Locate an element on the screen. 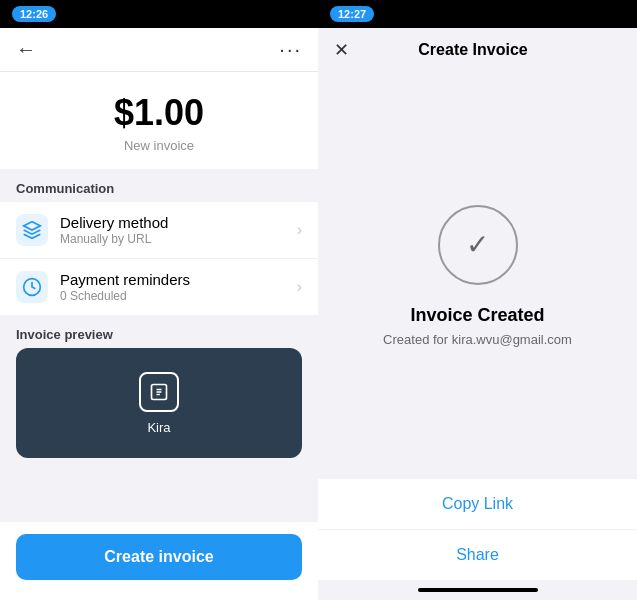 Image resolution: width=637 pixels, height=600 pixels. nav-bar-left: ← ··· is located at coordinates (159, 50).